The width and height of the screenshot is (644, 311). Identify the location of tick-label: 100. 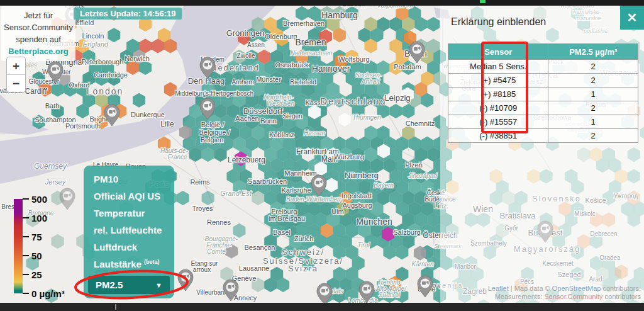
(39, 218).